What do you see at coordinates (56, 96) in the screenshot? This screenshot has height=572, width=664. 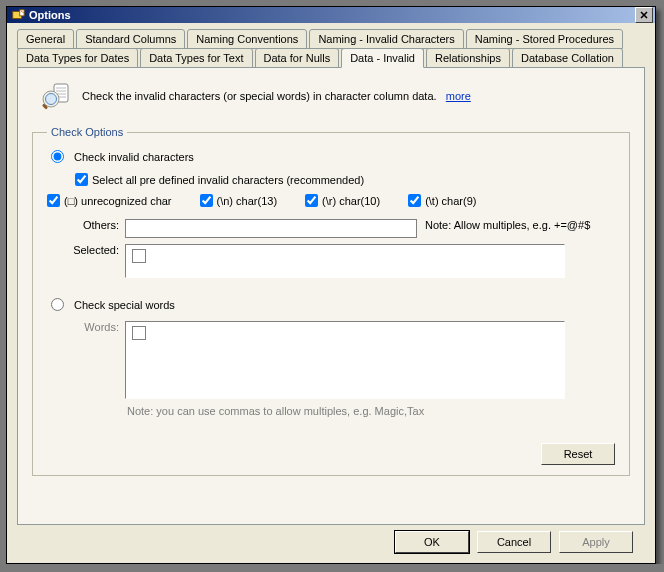 I see `check-data-icon` at bounding box center [56, 96].